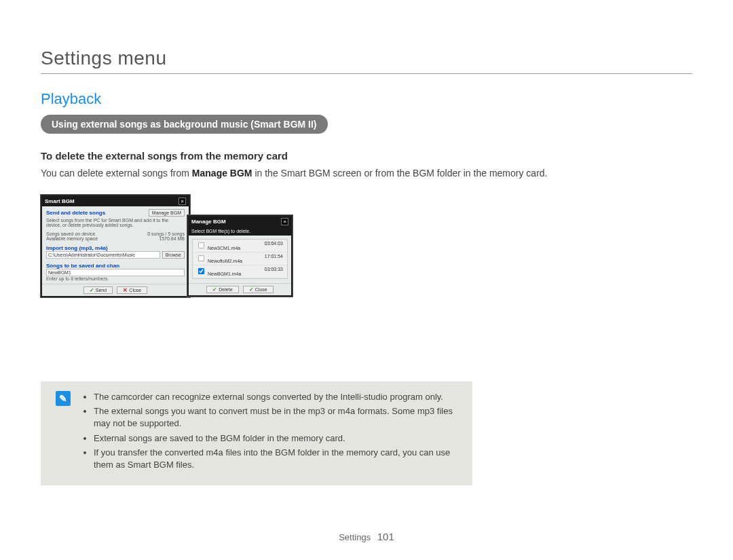 This screenshot has width=733, height=560. What do you see at coordinates (209, 221) in the screenshot?
I see `titlebar-label: Manage BGM` at bounding box center [209, 221].